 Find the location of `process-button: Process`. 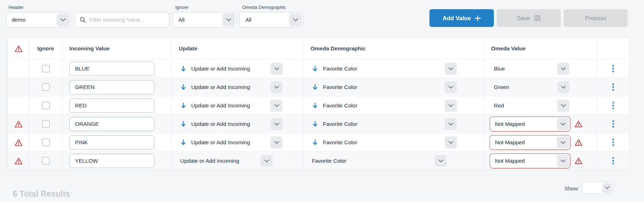

process-button: Process is located at coordinates (595, 18).